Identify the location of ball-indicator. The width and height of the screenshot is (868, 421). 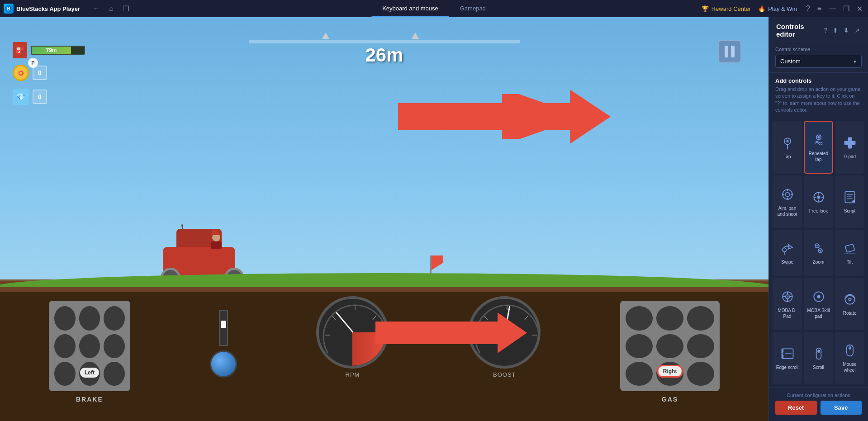
(223, 364).